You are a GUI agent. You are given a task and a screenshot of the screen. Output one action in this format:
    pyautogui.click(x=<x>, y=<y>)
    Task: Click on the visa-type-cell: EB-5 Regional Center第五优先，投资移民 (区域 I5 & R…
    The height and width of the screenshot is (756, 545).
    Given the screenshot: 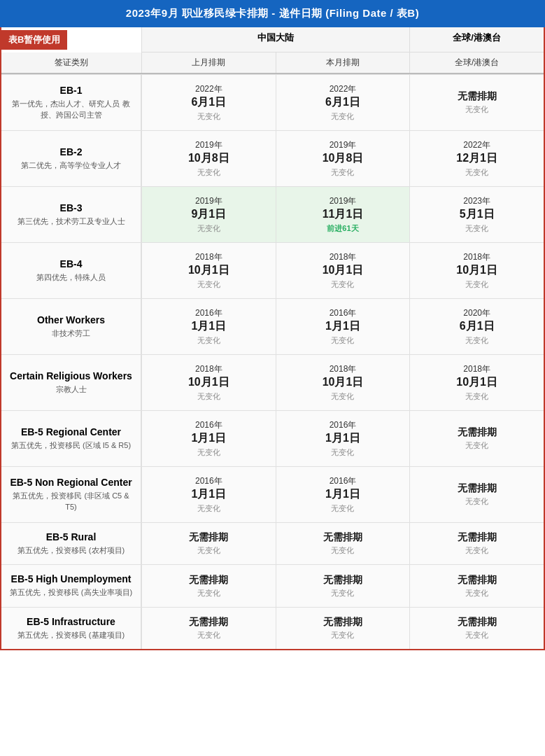 What is the action you would take?
    pyautogui.click(x=71, y=438)
    